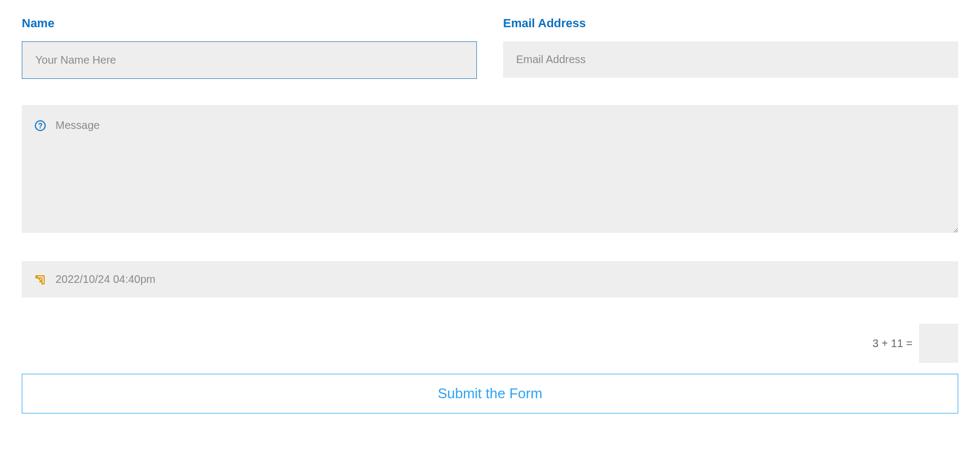 This screenshot has width=980, height=451. I want to click on email-label: Email Address, so click(731, 23).